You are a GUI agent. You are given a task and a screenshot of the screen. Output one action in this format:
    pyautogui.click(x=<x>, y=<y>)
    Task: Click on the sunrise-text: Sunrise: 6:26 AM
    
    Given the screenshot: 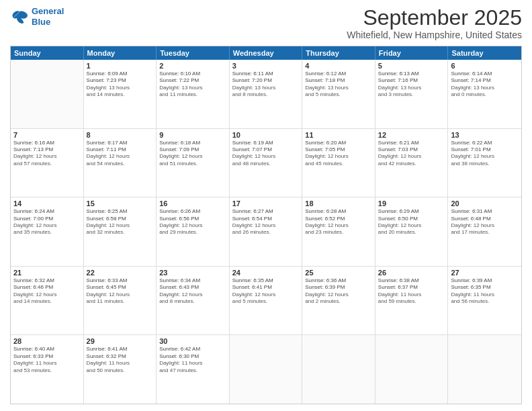 What is the action you would take?
    pyautogui.click(x=193, y=212)
    